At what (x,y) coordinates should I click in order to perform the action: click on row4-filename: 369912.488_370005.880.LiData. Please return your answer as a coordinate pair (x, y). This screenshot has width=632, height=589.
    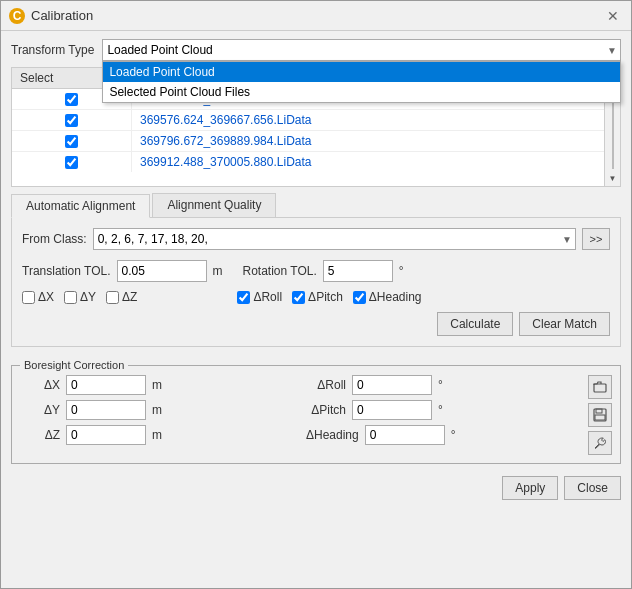
    Looking at the image, I should click on (368, 162).